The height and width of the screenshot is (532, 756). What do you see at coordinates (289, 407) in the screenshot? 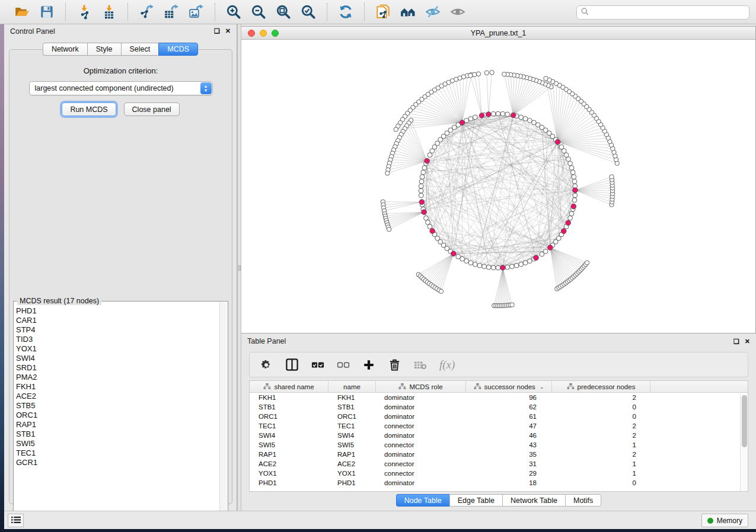
I see `table-cell: STB1` at bounding box center [289, 407].